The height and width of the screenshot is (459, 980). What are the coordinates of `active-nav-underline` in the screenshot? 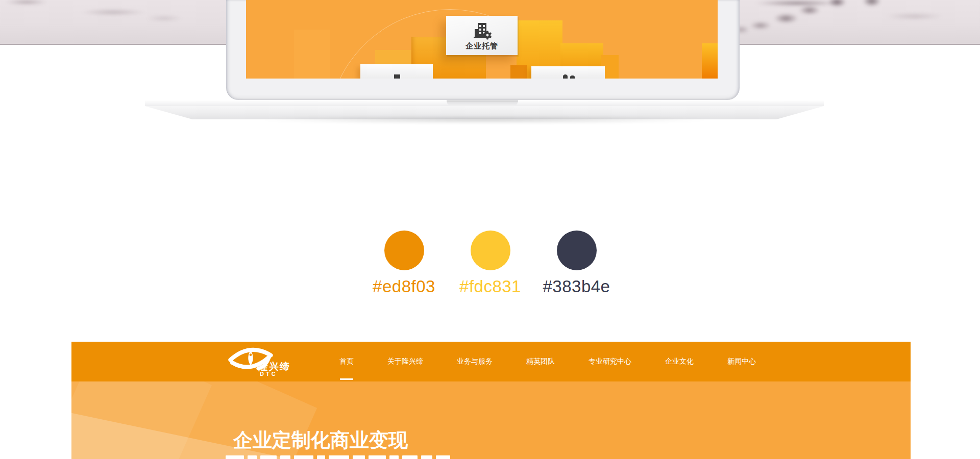 It's located at (347, 379).